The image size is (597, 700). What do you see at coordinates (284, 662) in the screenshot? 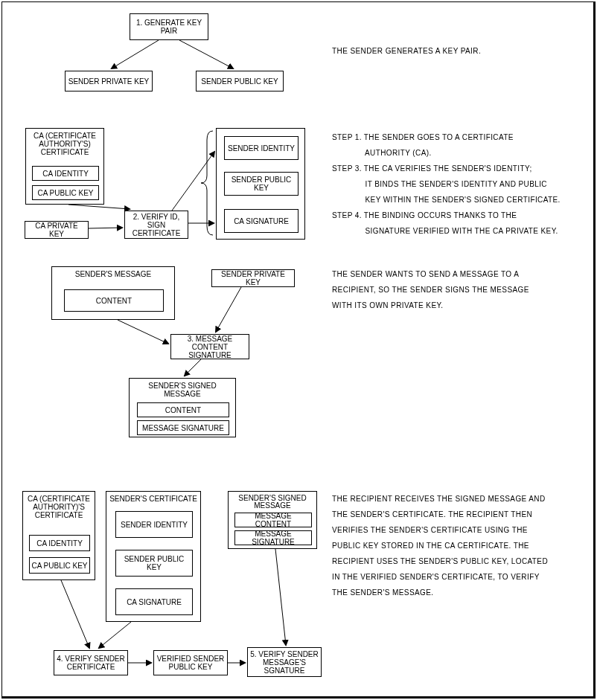
I see `verify-sender-message-signature: 5. VERIFY SENDER MESSAGE'S SGNATURE` at bounding box center [284, 662].